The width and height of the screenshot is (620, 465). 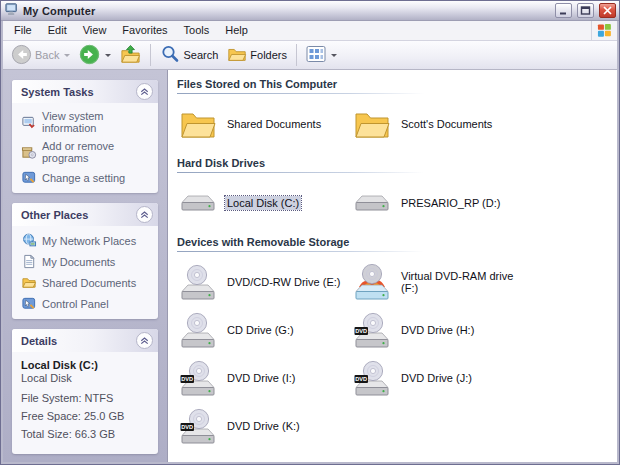 I want to click on menu-bar: FileEditViewFavoritesToolsHelp, so click(x=310, y=31).